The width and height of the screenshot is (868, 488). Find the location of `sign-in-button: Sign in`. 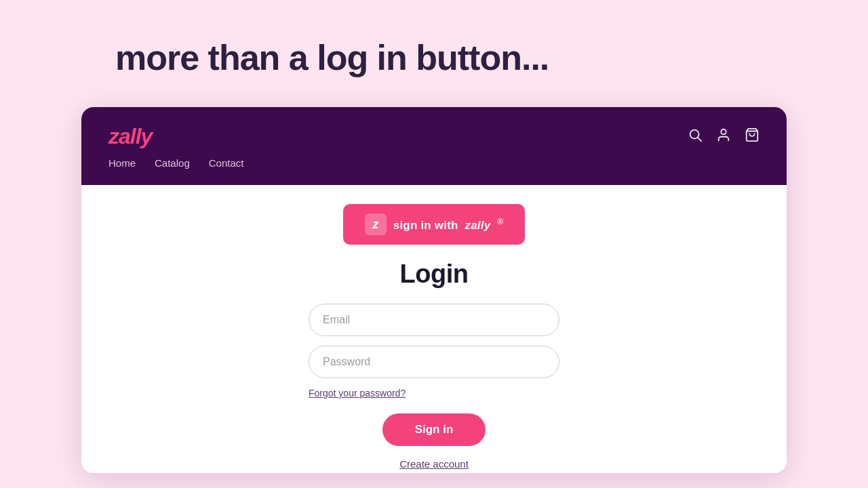

sign-in-button: Sign in is located at coordinates (434, 430).